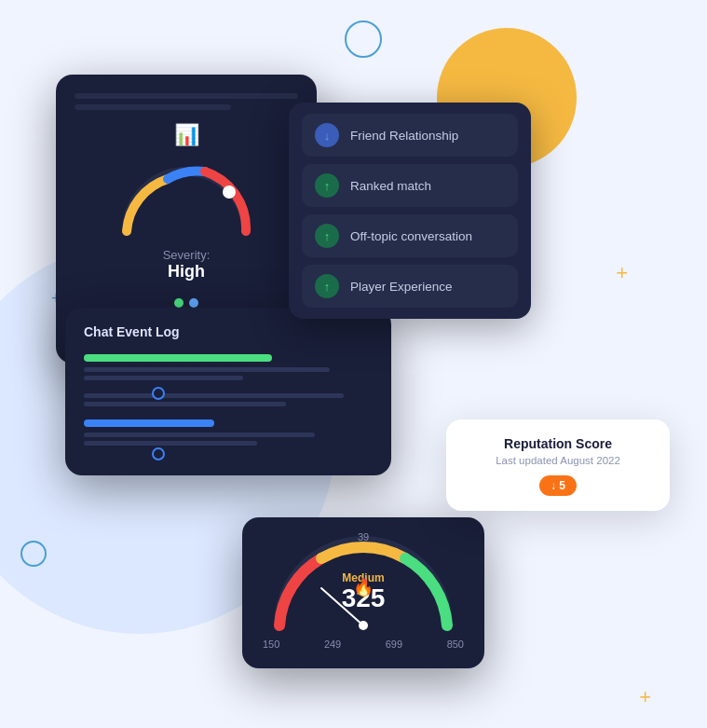 This screenshot has height=728, width=707. What do you see at coordinates (410, 185) in the screenshot?
I see `category-item-ranked: ↑ Ranked match` at bounding box center [410, 185].